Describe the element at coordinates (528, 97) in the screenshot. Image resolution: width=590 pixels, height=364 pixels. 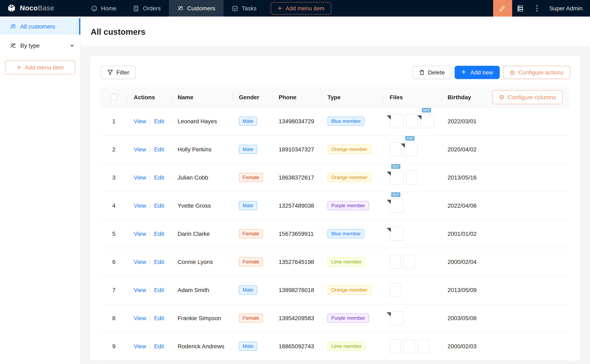
I see `configure-columns-button: ⚙ Configure columns` at that location.